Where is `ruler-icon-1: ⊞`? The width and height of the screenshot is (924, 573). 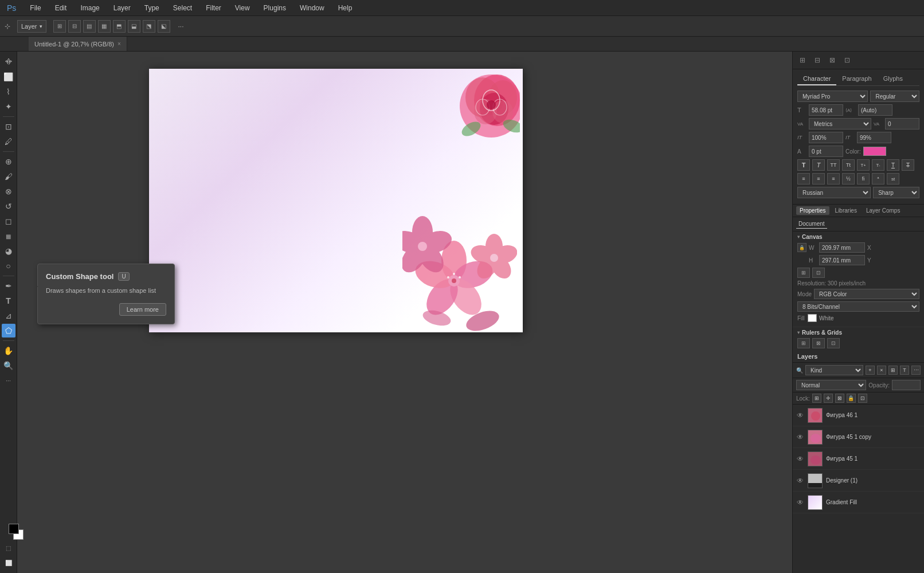 ruler-icon-1: ⊞ is located at coordinates (804, 343).